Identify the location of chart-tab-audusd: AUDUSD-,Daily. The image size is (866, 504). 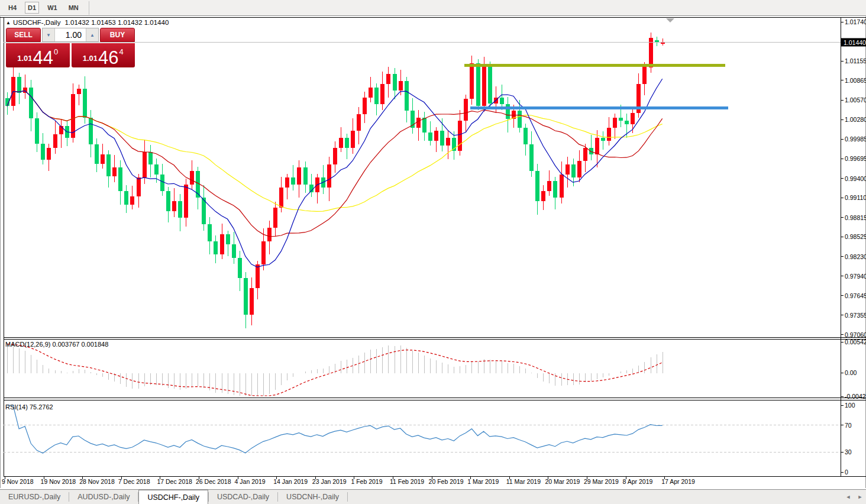
(104, 497).